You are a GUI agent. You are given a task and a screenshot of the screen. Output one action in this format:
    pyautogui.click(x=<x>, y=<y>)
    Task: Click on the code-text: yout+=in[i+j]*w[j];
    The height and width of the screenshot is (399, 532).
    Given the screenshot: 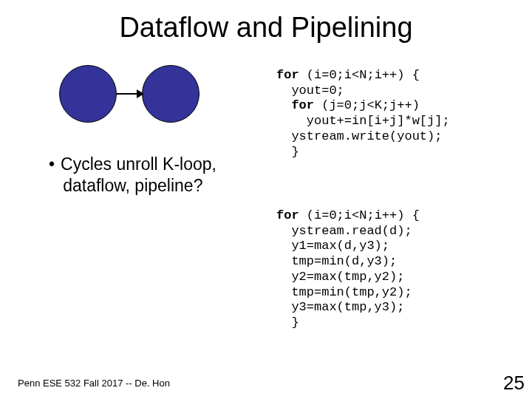 What is the action you would take?
    pyautogui.click(x=364, y=121)
    